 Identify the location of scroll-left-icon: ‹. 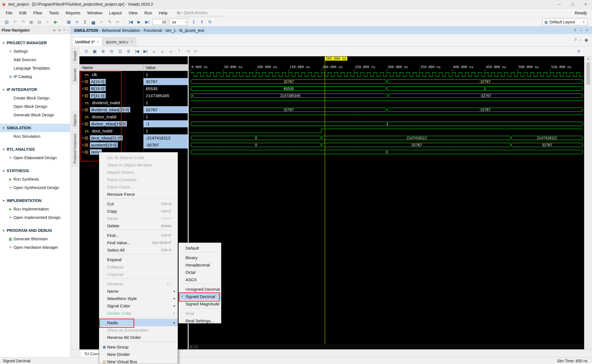
(196, 347).